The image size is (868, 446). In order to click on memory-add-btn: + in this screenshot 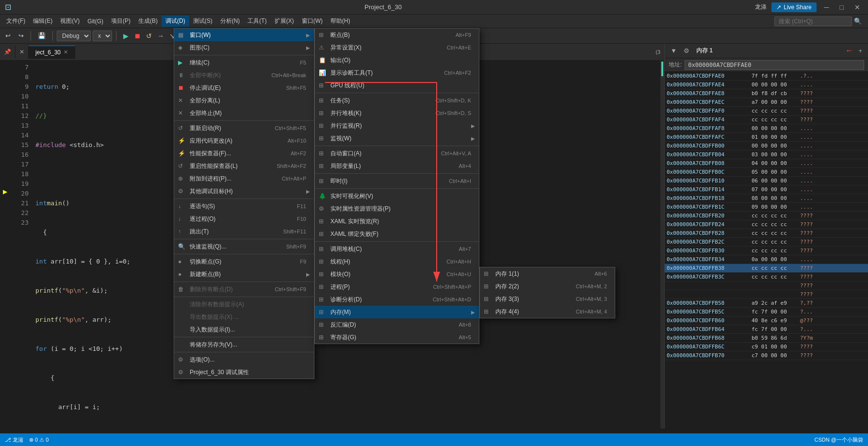, I will do `click(860, 50)`.